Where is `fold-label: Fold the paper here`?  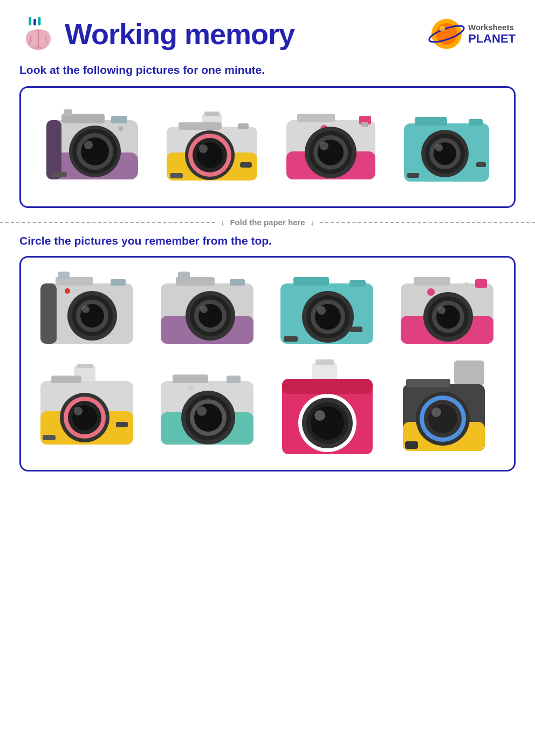
fold-label: Fold the paper here is located at coordinates (268, 222).